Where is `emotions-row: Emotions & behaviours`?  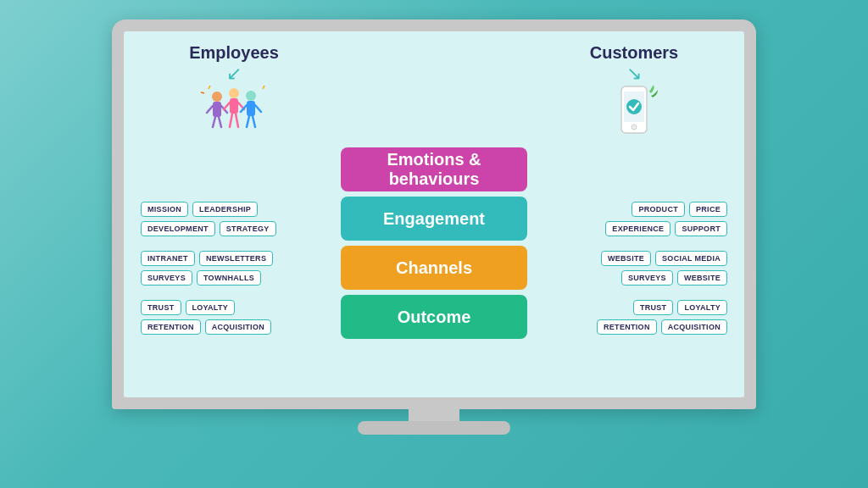 emotions-row: Emotions & behaviours is located at coordinates (434, 169).